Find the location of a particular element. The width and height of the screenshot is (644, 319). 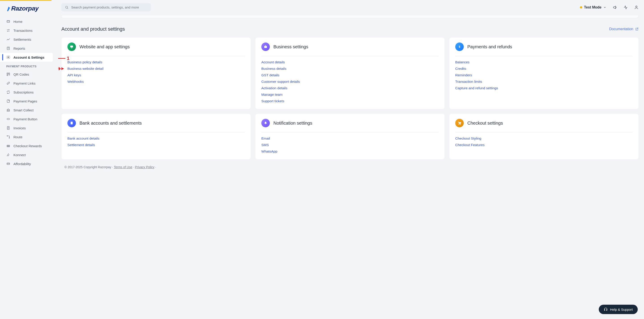

card-title: Notification settings is located at coordinates (293, 123).